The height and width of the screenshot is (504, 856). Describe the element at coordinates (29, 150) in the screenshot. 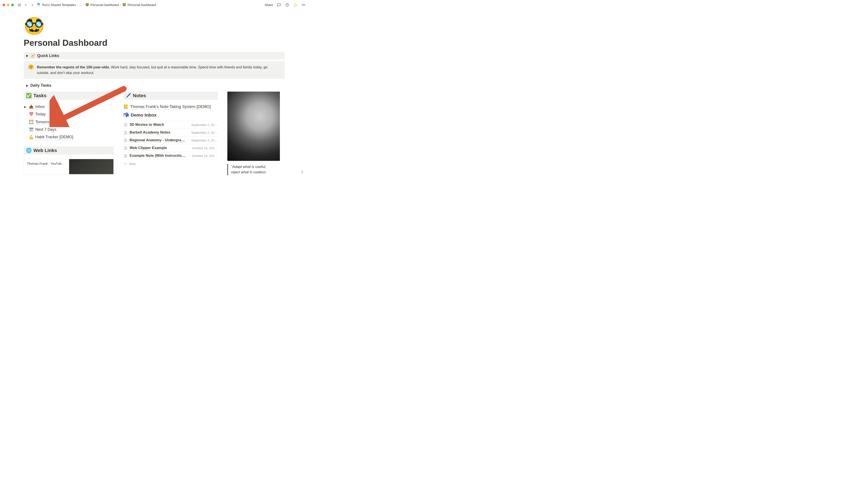

I see `globe-icon: 🌐` at that location.